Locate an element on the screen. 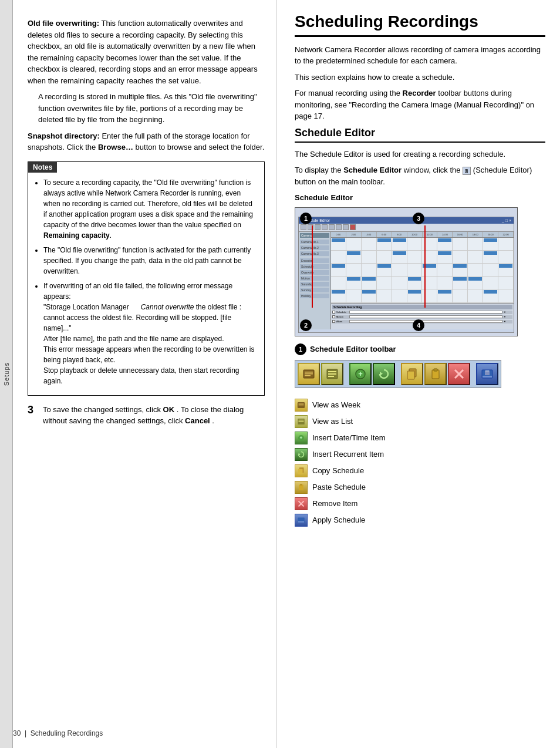  h9: 16:00 is located at coordinates (460, 235).